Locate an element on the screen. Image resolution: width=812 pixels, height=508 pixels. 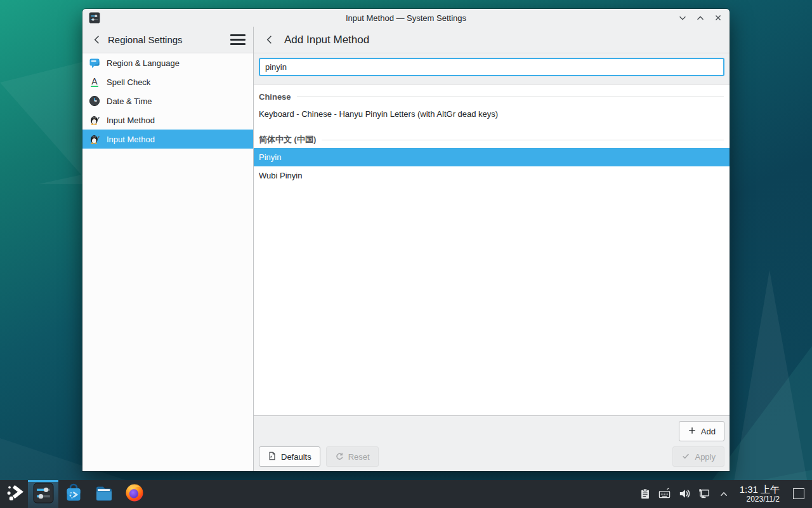
reset-button: Reset is located at coordinates (353, 457).